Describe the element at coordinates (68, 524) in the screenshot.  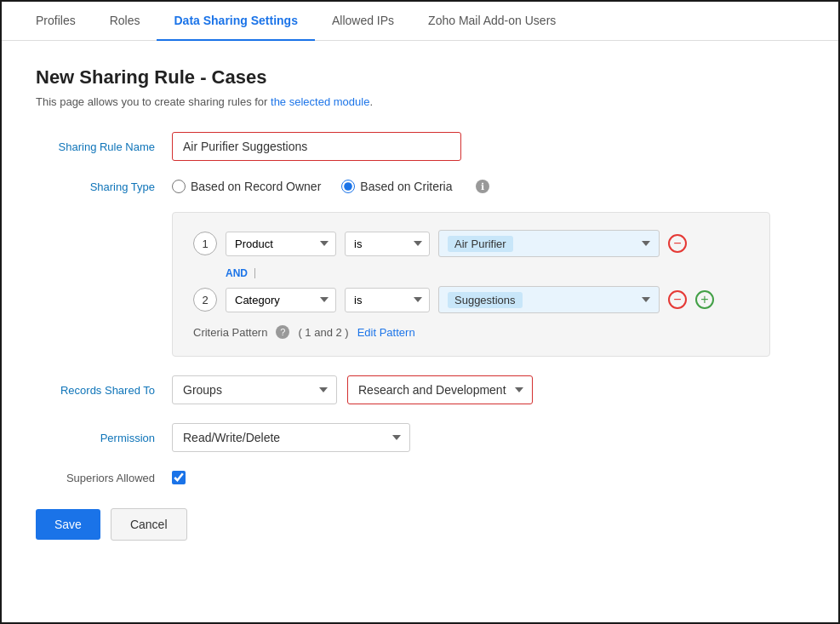
I see `save-button: Save` at that location.